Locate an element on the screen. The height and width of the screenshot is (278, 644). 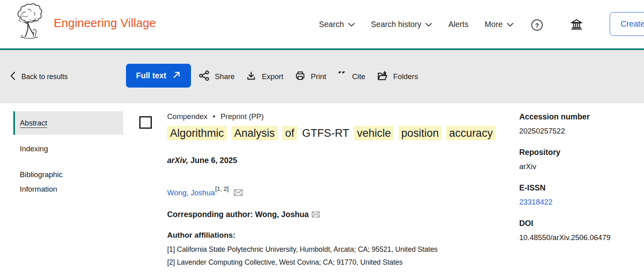
nav-more-label: More is located at coordinates (493, 24).